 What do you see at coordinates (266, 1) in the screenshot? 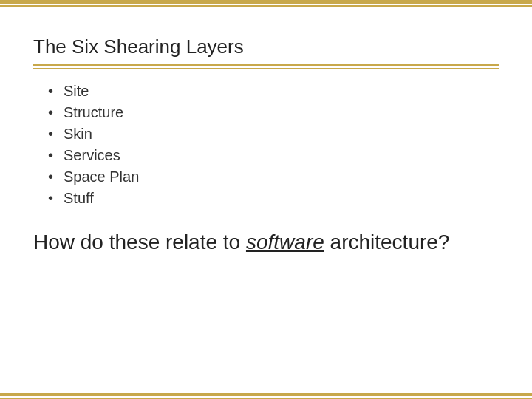
I see `top-border-thick` at bounding box center [266, 1].